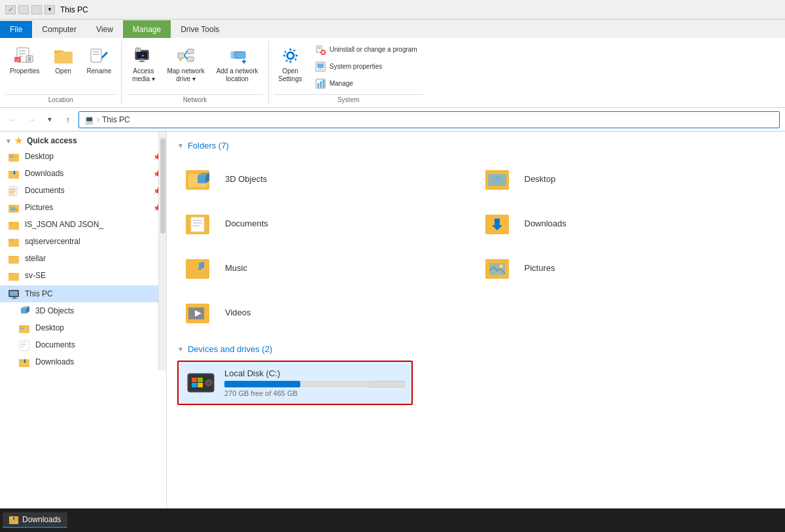 The image size is (785, 532). I want to click on forward-btn: →, so click(31, 120).